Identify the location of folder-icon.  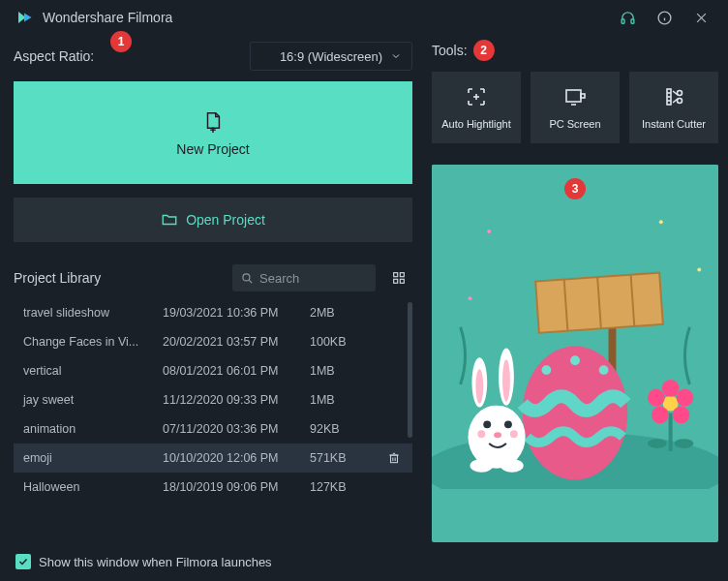
(169, 220).